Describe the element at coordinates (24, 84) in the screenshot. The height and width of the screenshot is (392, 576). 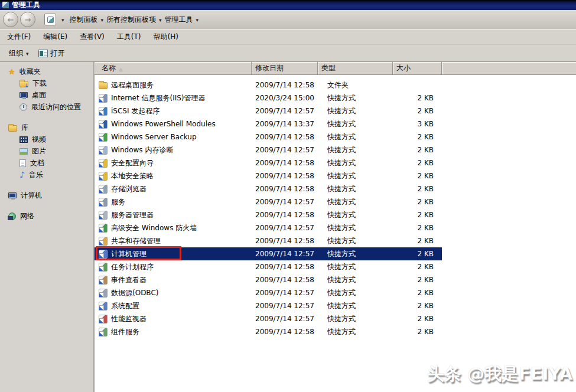
I see `downloads-folder-icon` at that location.